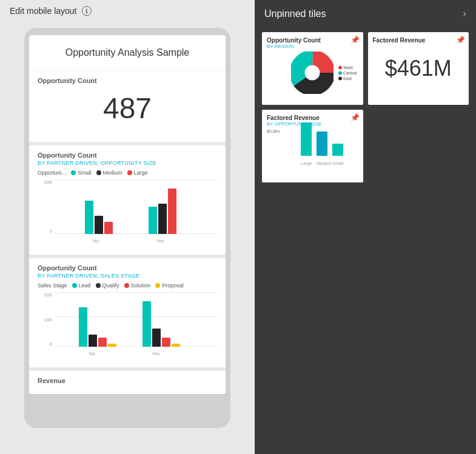 Image resolution: width=476 pixels, height=454 pixels. Describe the element at coordinates (127, 202) in the screenshot. I see `tile-opp-count-bar: Opportunity Count BY PARTNER DRIVEN, OPP…` at that location.